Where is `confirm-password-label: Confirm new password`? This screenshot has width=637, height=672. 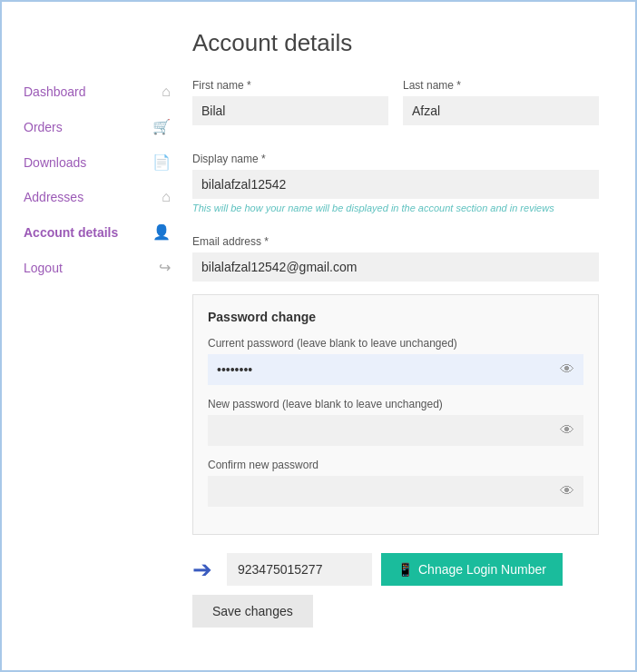 confirm-password-label: Confirm new password is located at coordinates (396, 465).